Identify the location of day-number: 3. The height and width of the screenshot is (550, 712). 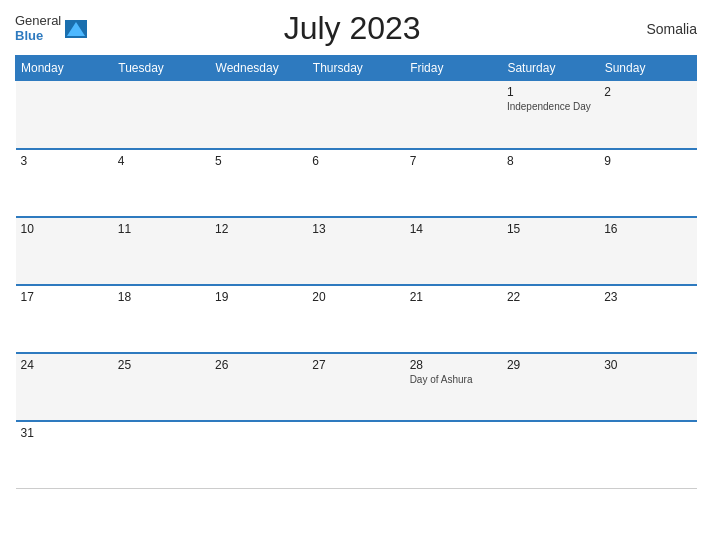
(64, 161).